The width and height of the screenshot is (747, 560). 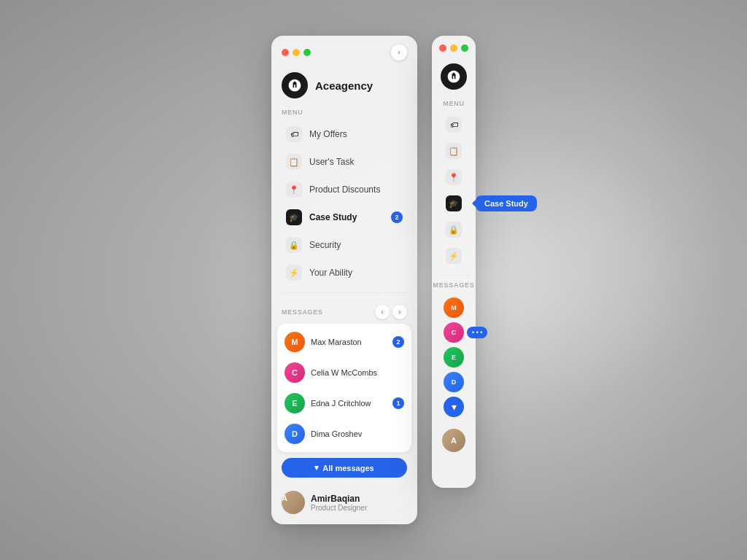 What do you see at coordinates (397, 217) in the screenshot?
I see `case-study-badge: 2` at bounding box center [397, 217].